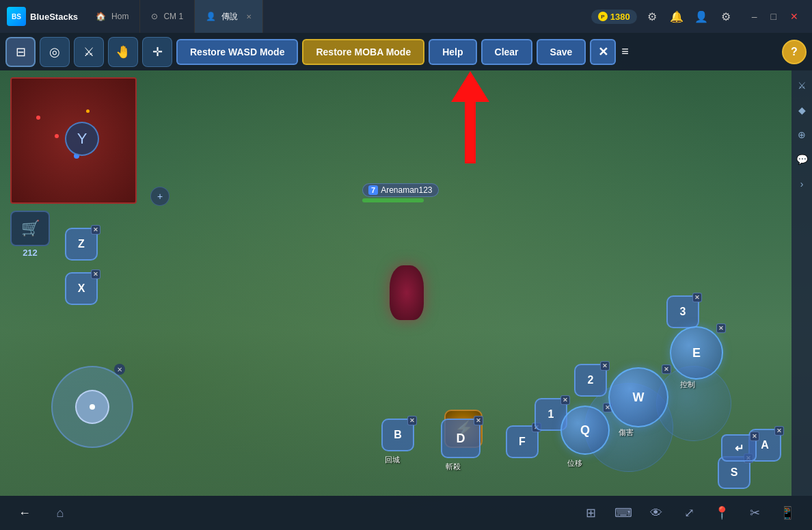 The image size is (812, 530). I want to click on eye-icon: 👁, so click(656, 513).